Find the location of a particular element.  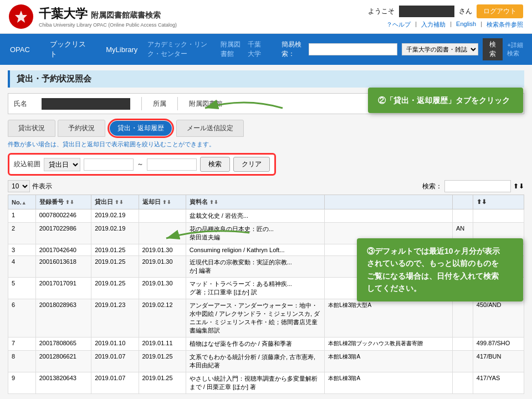

search-button: 検索 is located at coordinates (493, 49).